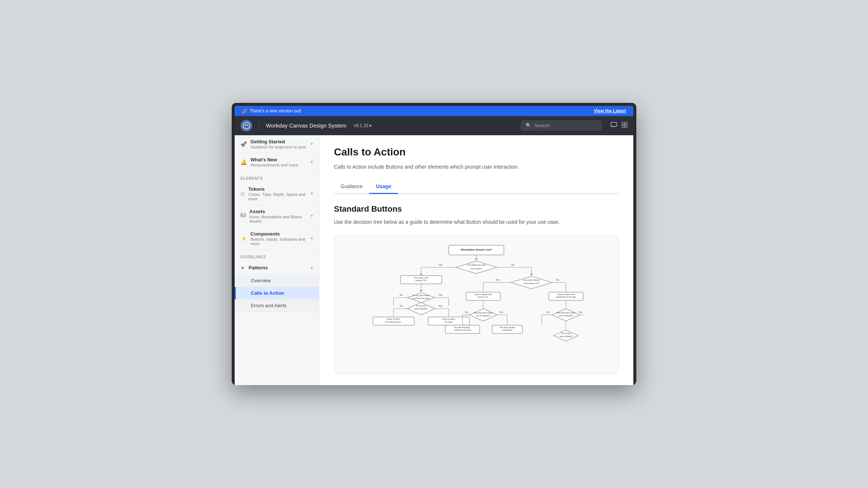 This screenshot has width=868, height=488. What do you see at coordinates (421, 306) in the screenshot?
I see `svg-text: Do you have` at bounding box center [421, 306].